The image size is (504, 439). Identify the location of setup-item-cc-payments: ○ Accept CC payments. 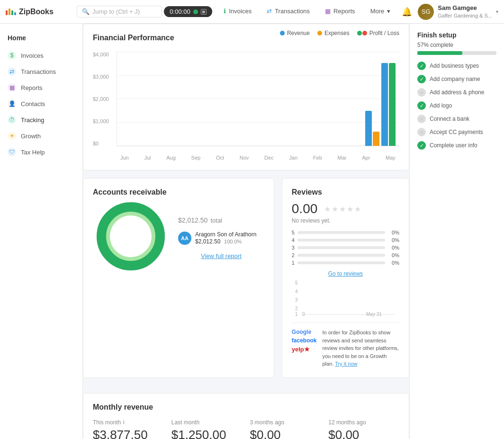
(457, 132).